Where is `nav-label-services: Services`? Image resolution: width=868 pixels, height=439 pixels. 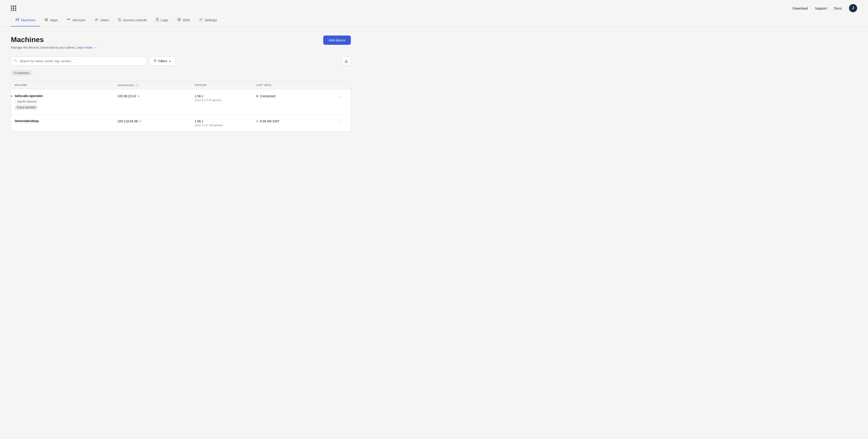 nav-label-services: Services is located at coordinates (79, 20).